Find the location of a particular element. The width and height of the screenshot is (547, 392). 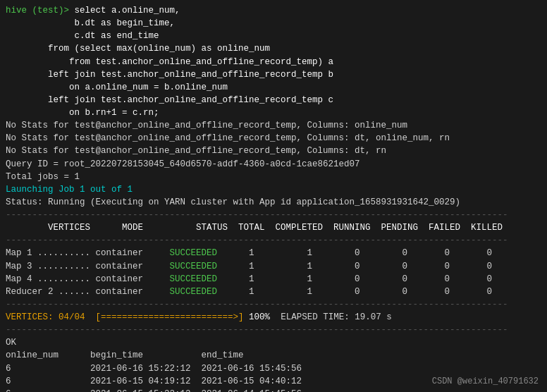

total-jobs-line: Total jobs = 1 is located at coordinates (274, 177).